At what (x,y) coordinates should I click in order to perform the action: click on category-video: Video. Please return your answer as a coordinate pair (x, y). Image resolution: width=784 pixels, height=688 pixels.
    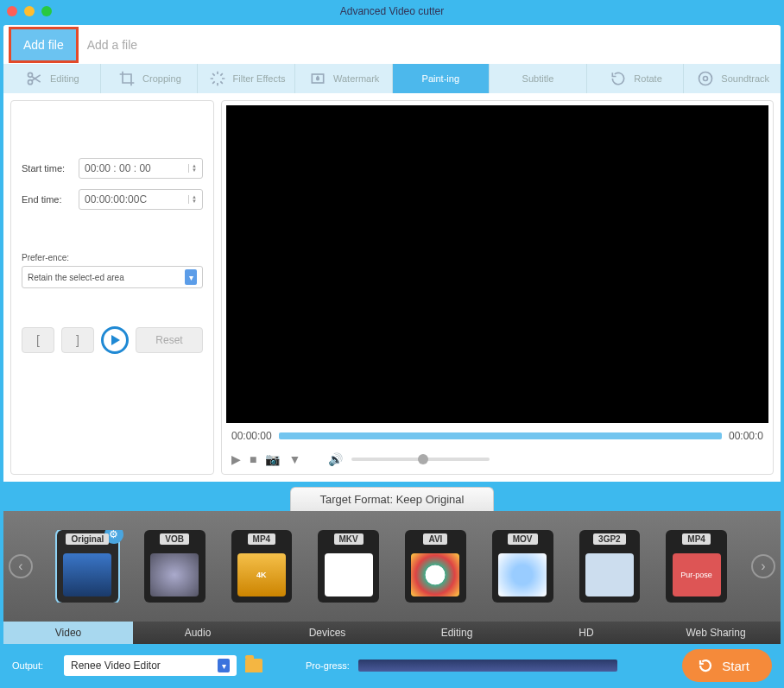
    Looking at the image, I should click on (68, 633).